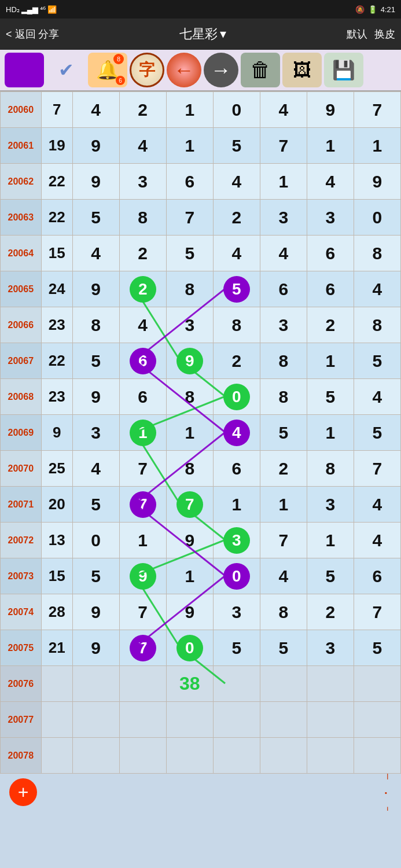 Image resolution: width=401 pixels, height=868 pixels. Describe the element at coordinates (203, 34) in the screenshot. I see `nav-title: 七星彩 ▾` at that location.